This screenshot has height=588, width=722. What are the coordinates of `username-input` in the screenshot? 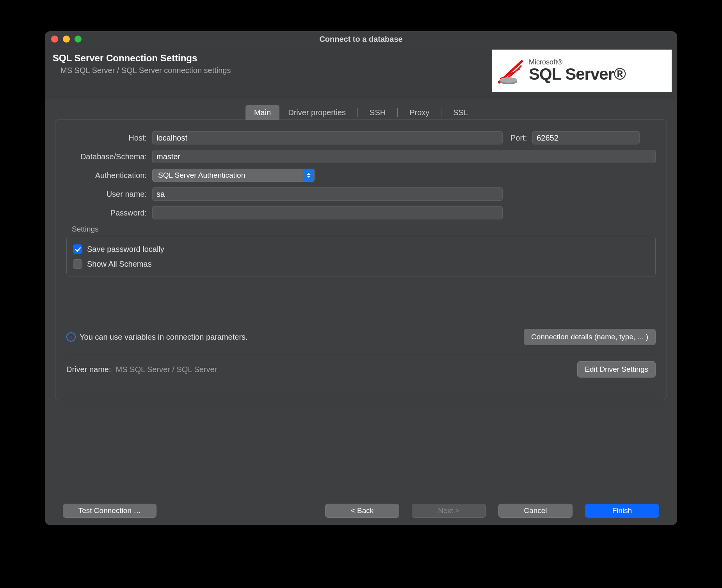 It's located at (327, 194).